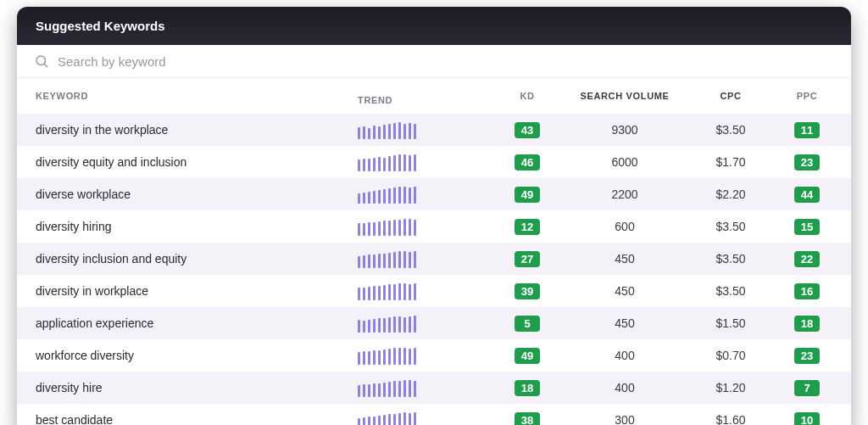  What do you see at coordinates (446, 61) in the screenshot?
I see `search-input` at bounding box center [446, 61].